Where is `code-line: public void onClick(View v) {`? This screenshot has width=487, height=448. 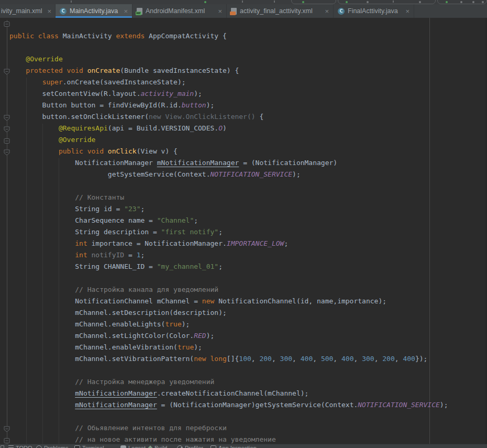 code-line: public void onClick(View v) { is located at coordinates (229, 151).